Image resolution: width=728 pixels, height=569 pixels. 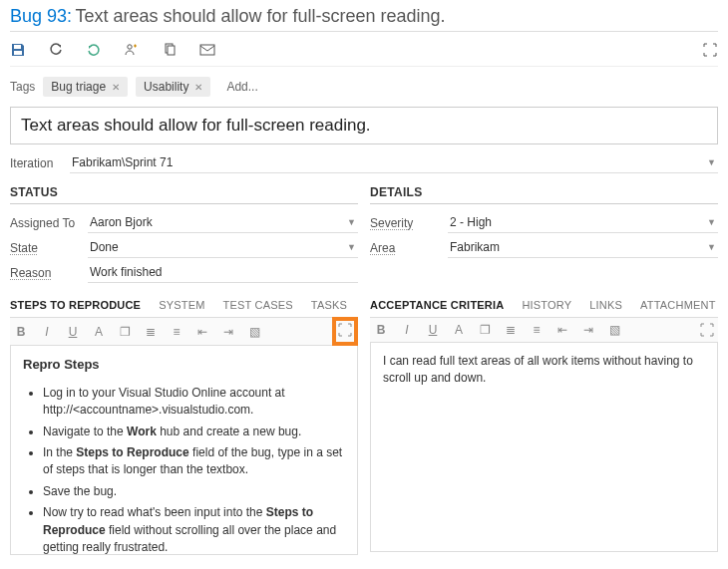 I want to click on add-tag-button: Add..., so click(x=241, y=87).